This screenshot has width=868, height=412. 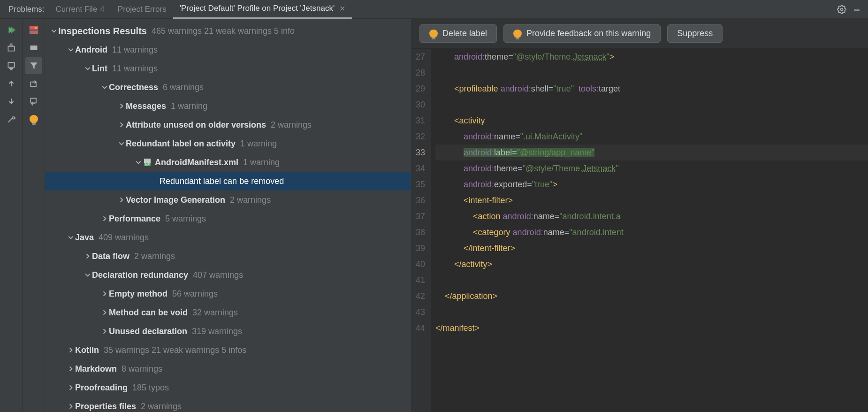 What do you see at coordinates (34, 119) in the screenshot?
I see `intention-bulb-icon` at bounding box center [34, 119].